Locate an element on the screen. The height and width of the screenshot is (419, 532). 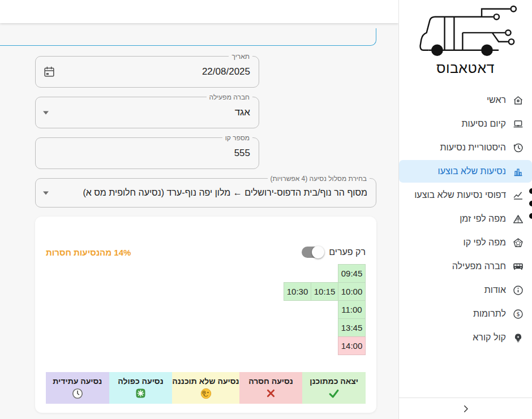
sidebar-item-missed-trip-patterns: דפוסי נסיעות שלא בוצעו is located at coordinates (465, 195).